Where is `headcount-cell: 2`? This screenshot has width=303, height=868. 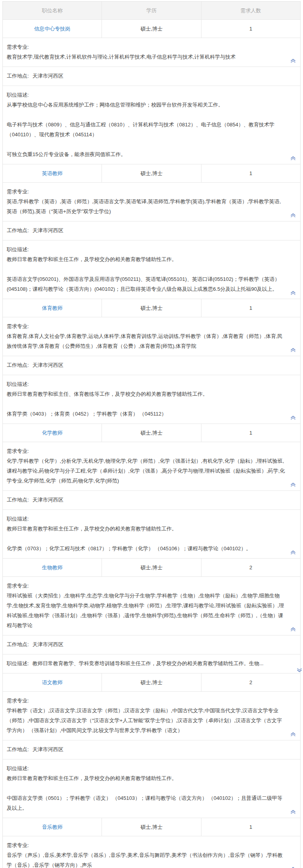
headcount-cell: 2 is located at coordinates (251, 567).